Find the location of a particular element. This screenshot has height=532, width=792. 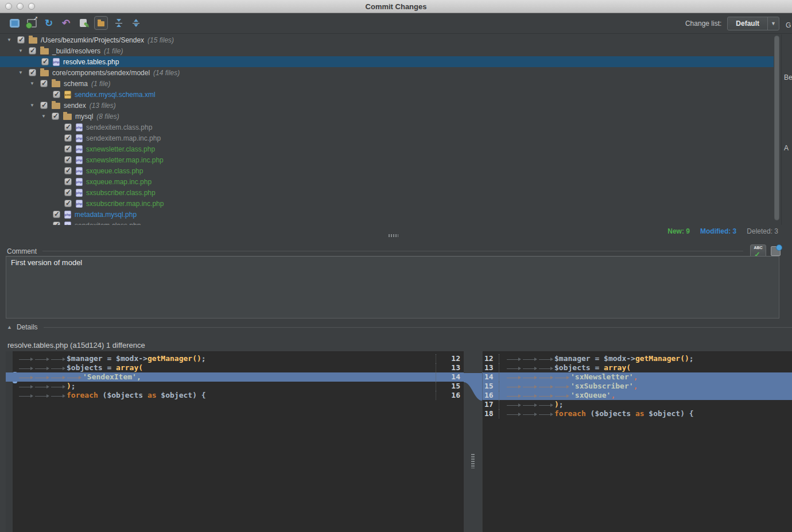

change-list-combo: Default ▼ is located at coordinates (753, 24).